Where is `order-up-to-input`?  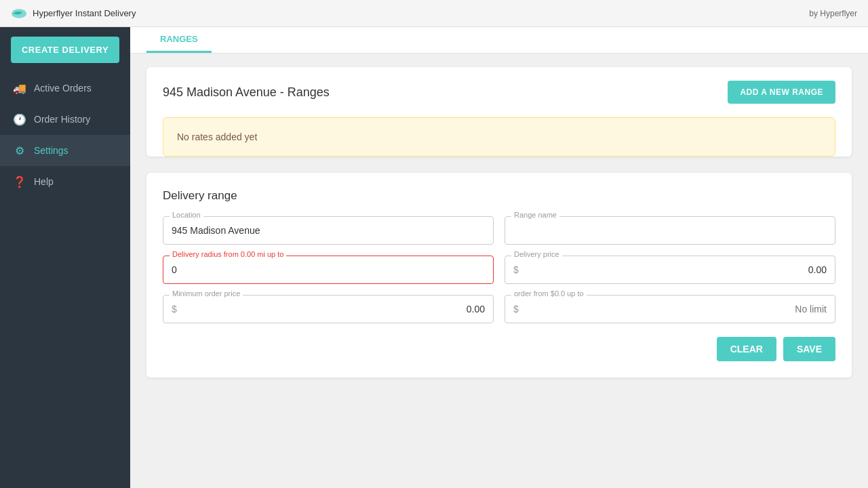
order-up-to-input is located at coordinates (674, 309).